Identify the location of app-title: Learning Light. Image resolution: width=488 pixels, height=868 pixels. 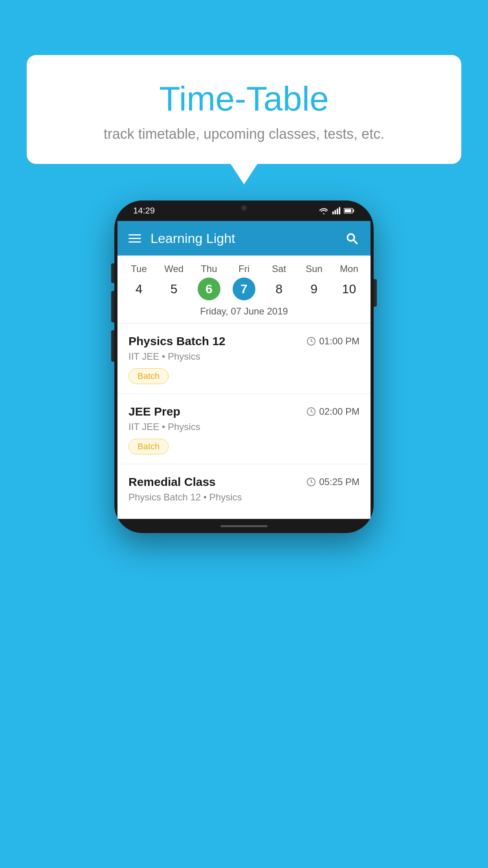
(193, 238).